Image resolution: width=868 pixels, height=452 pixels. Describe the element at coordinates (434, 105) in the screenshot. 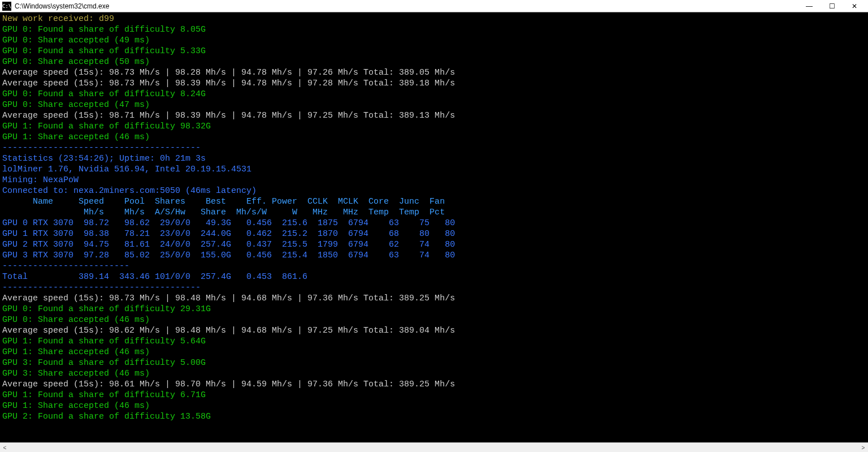

I see `console-line: GPU 0: Share accepted (47 ms)` at that location.